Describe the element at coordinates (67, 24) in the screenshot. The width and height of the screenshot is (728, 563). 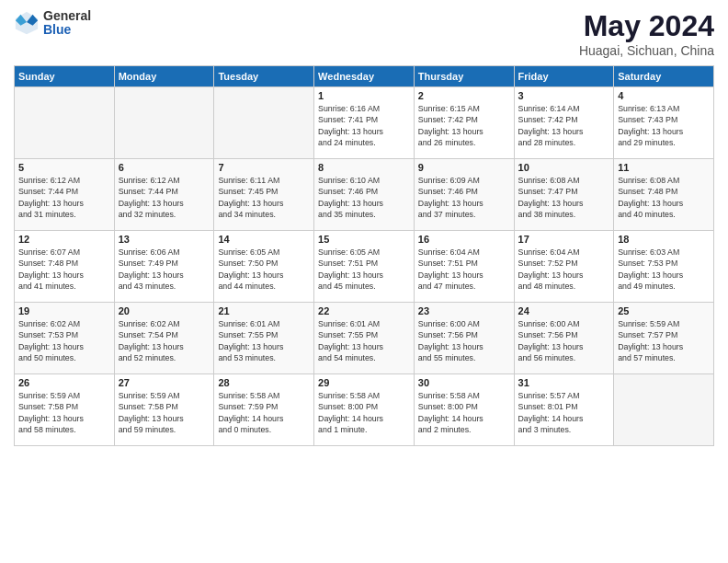
I see `logo-text: General Blue` at that location.